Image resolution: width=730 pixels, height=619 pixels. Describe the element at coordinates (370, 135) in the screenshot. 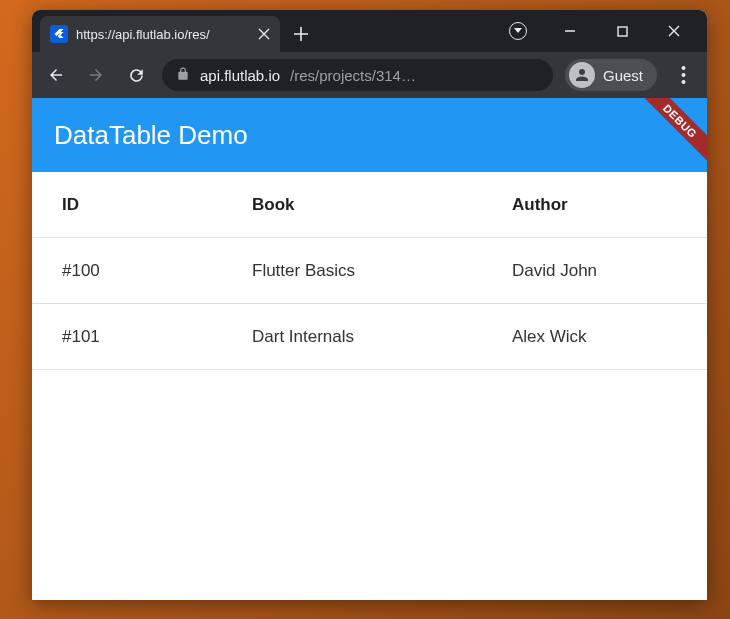

I see `app-bar: DataTable Demo DEBUG` at that location.